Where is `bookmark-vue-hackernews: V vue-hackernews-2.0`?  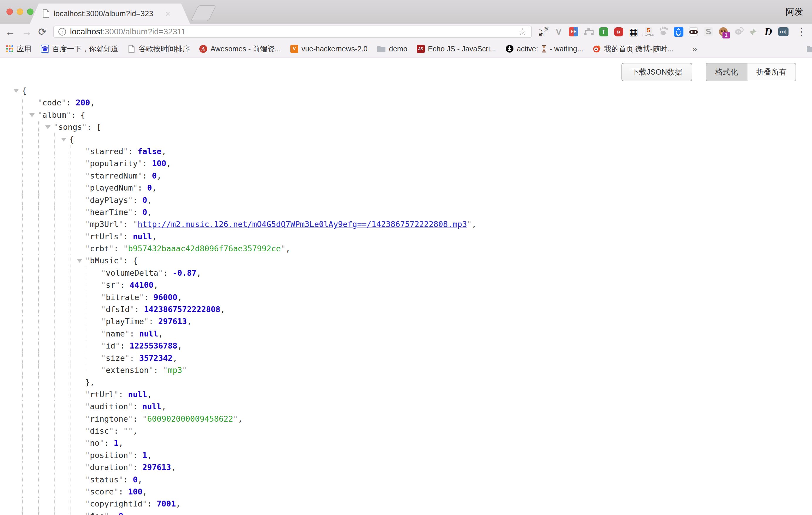 bookmark-vue-hackernews: V vue-hackernews-2.0 is located at coordinates (329, 49).